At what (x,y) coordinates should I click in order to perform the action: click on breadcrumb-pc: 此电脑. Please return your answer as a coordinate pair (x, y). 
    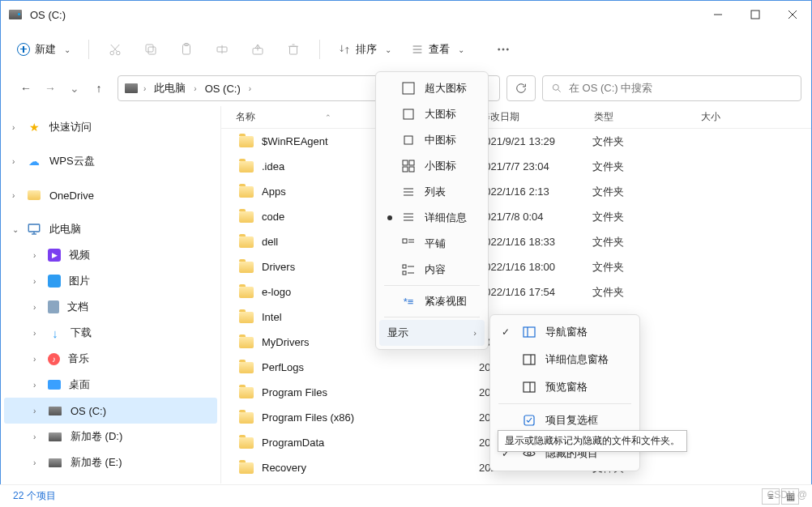
    Looking at the image, I should click on (170, 88).